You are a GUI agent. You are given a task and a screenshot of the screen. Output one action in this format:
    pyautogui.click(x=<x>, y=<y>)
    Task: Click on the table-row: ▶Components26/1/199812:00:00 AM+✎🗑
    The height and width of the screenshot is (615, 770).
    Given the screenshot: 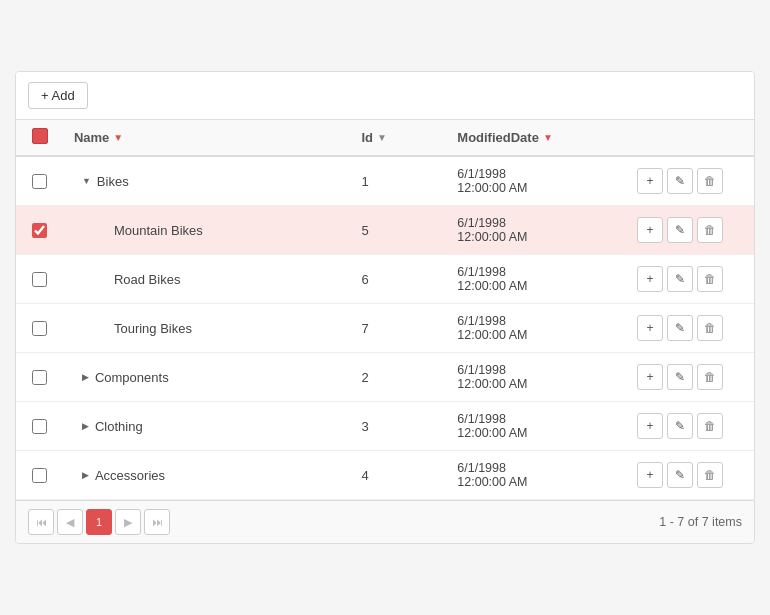 What is the action you would take?
    pyautogui.click(x=385, y=378)
    